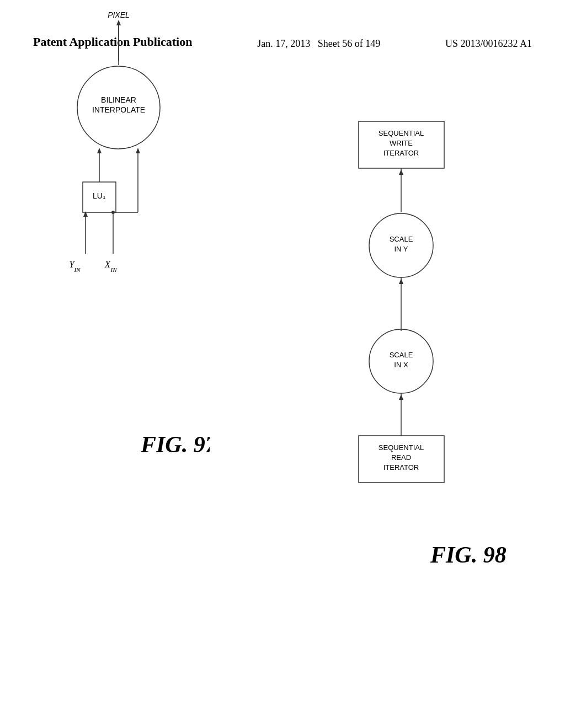  What do you see at coordinates (114, 270) in the screenshot?
I see `xin-sub: IN` at bounding box center [114, 270].